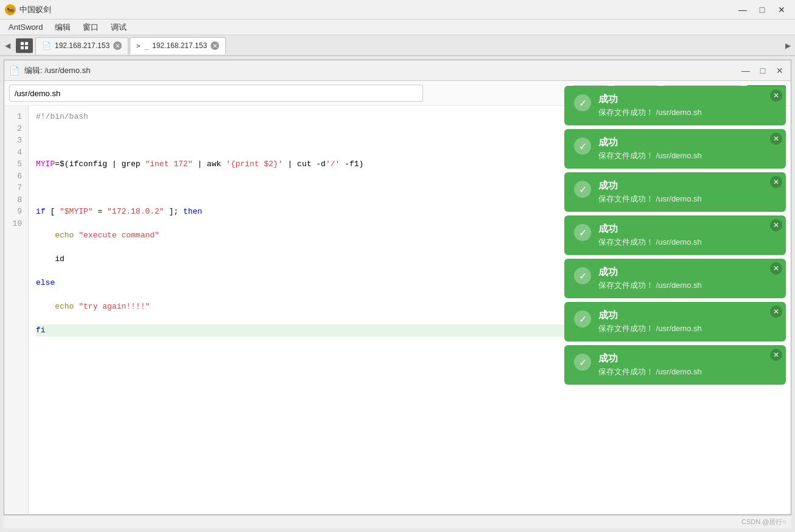 The width and height of the screenshot is (795, 532). I want to click on notif-title-5: 成功, so click(687, 273).